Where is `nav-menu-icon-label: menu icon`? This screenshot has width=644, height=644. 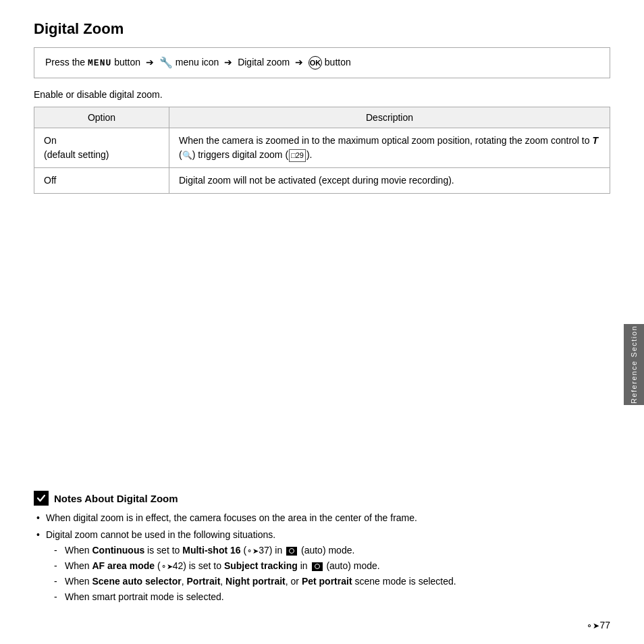
nav-menu-icon-label: menu icon is located at coordinates (198, 62).